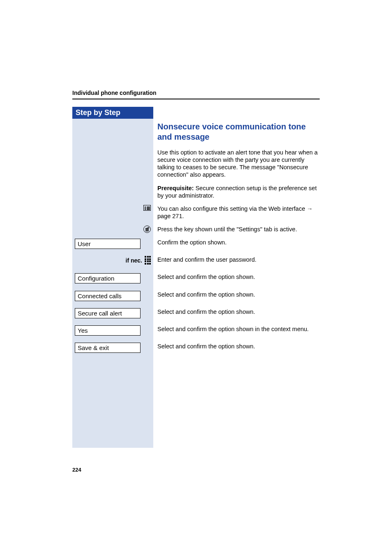  Describe the element at coordinates (108, 313) in the screenshot. I see `phone-field-secure-call-alert: Secure call alert` at that location.